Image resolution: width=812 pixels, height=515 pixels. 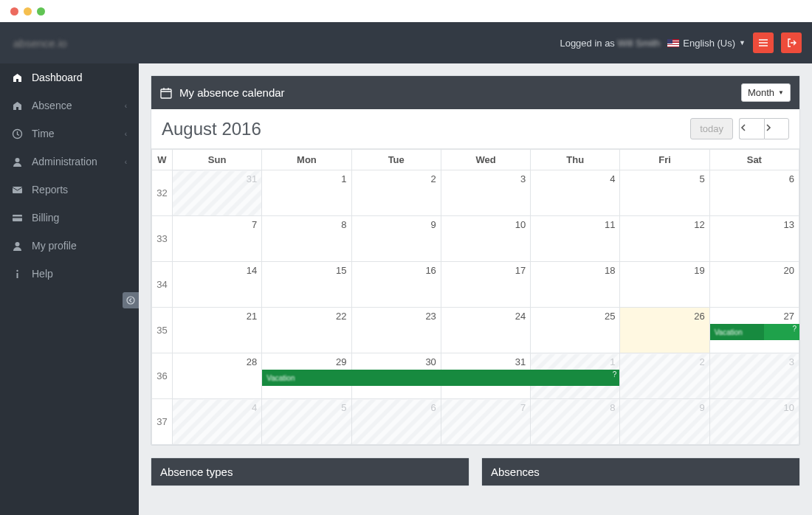 What do you see at coordinates (69, 77) in the screenshot?
I see `sidebar-item-dashboard: Dashboard` at bounding box center [69, 77].